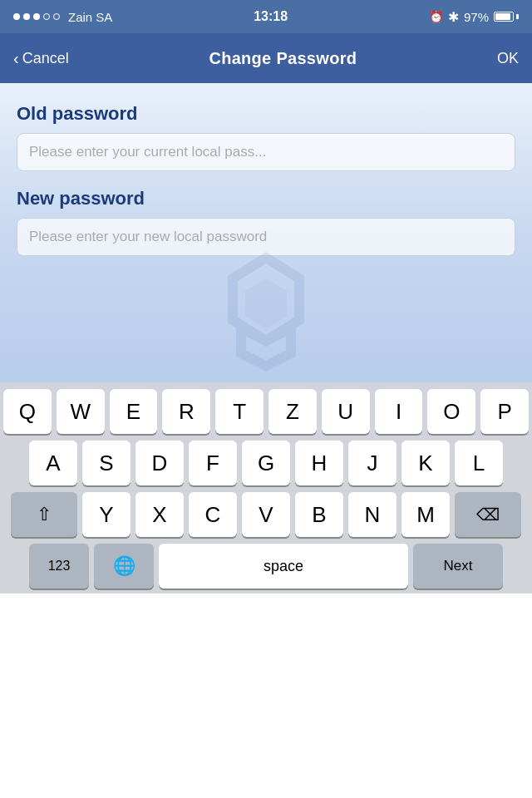 The image size is (532, 798). I want to click on keyboard-row-3: ⇧ Y X C V B N M ⌫, so click(266, 515).